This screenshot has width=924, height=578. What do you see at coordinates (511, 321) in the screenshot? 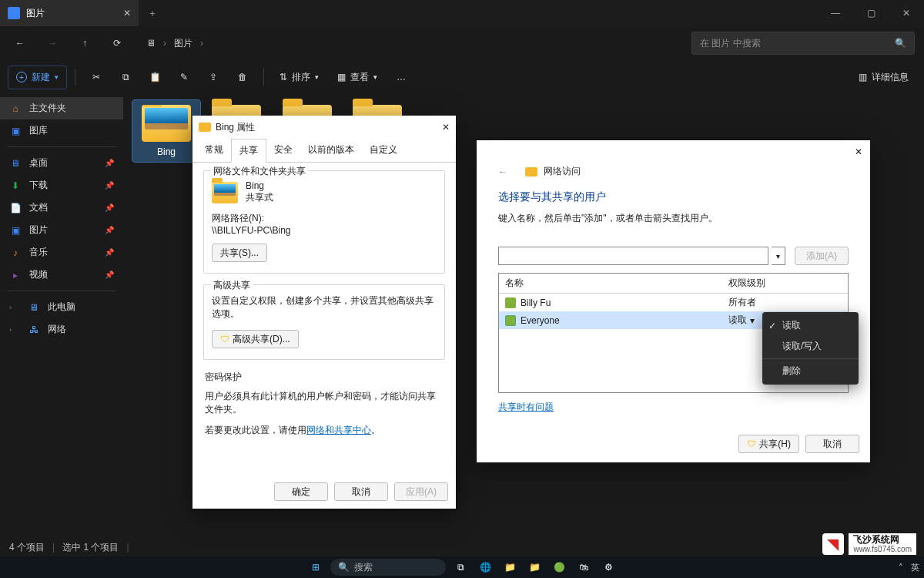
I see `group-icon` at bounding box center [511, 321].